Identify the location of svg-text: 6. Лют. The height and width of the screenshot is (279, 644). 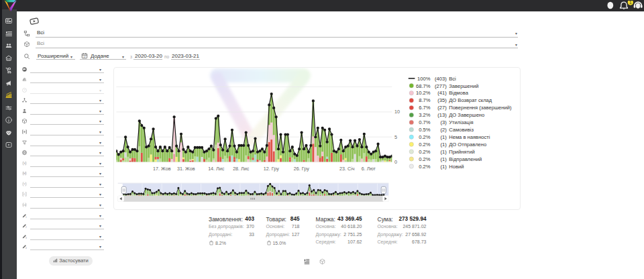
(368, 169).